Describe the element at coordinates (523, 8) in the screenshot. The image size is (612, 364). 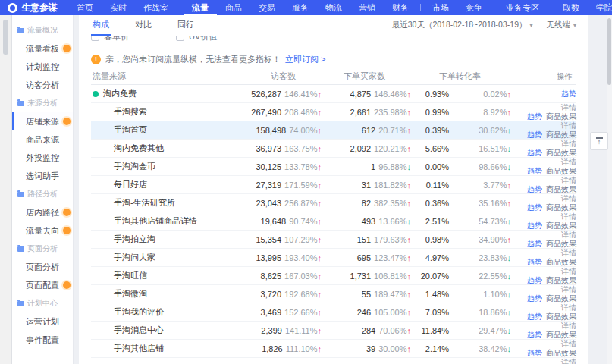
I see `nav-item: 业务专区` at that location.